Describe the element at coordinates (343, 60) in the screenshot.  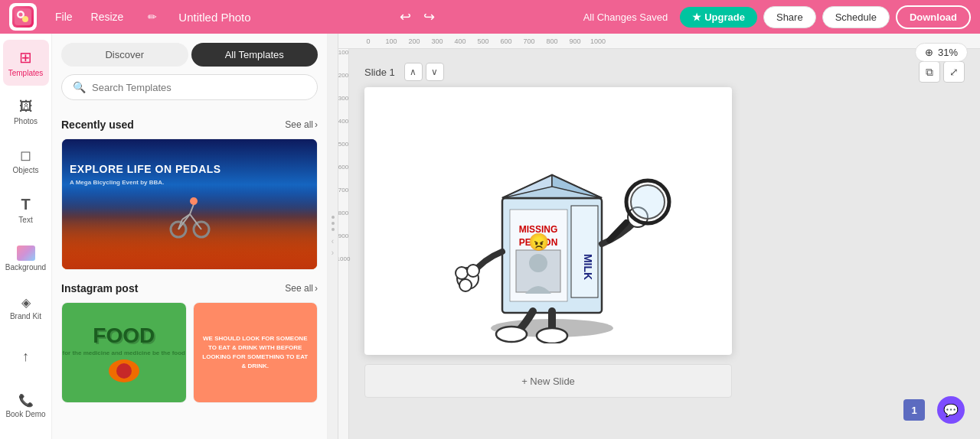
I see `ruler-v-100: 100` at that location.